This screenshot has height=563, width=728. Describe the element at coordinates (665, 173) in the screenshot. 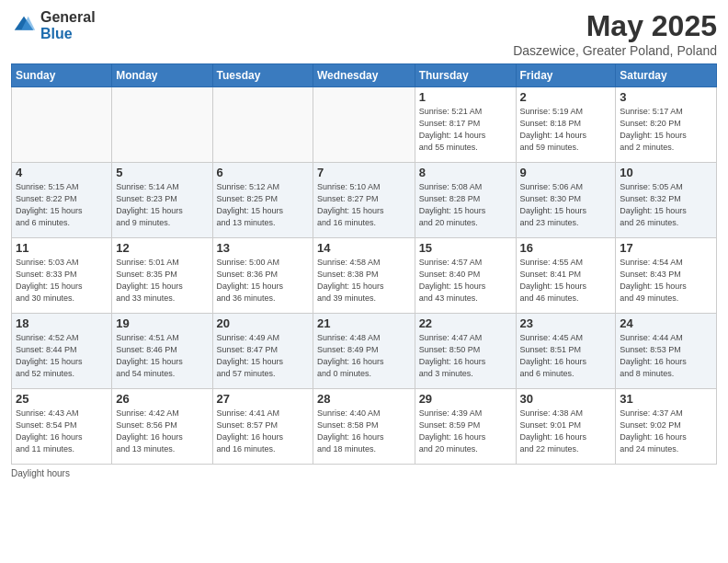

I see `day-number: 10` at that location.